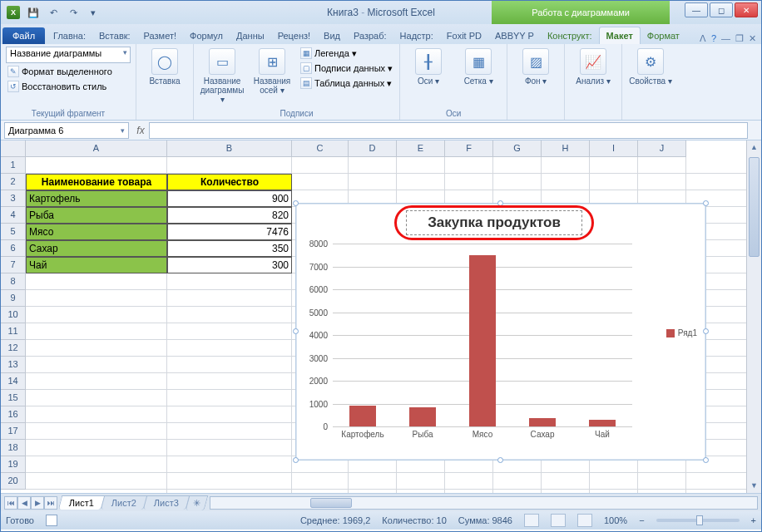  Describe the element at coordinates (13, 448) in the screenshot. I see `row-header: 18` at that location.